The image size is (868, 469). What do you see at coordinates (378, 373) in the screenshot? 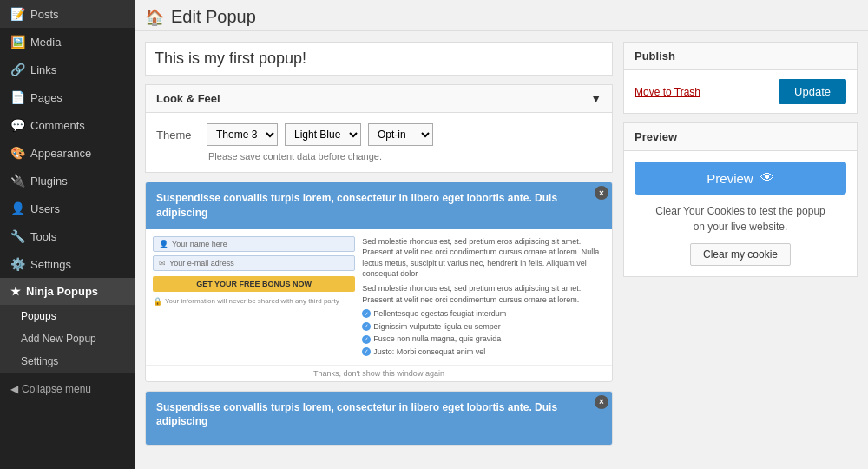
I see `popup-card-footer-1: Thanks, don't show this window again` at bounding box center [378, 373].